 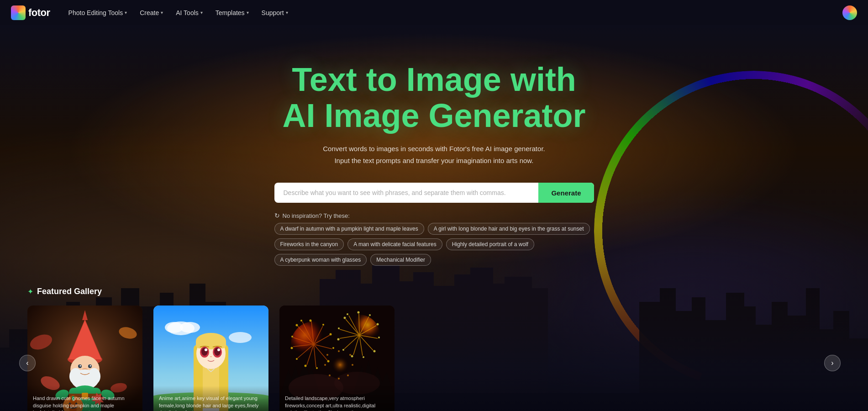 What do you see at coordinates (39, 13) in the screenshot?
I see `logo-text: fotor` at bounding box center [39, 13].